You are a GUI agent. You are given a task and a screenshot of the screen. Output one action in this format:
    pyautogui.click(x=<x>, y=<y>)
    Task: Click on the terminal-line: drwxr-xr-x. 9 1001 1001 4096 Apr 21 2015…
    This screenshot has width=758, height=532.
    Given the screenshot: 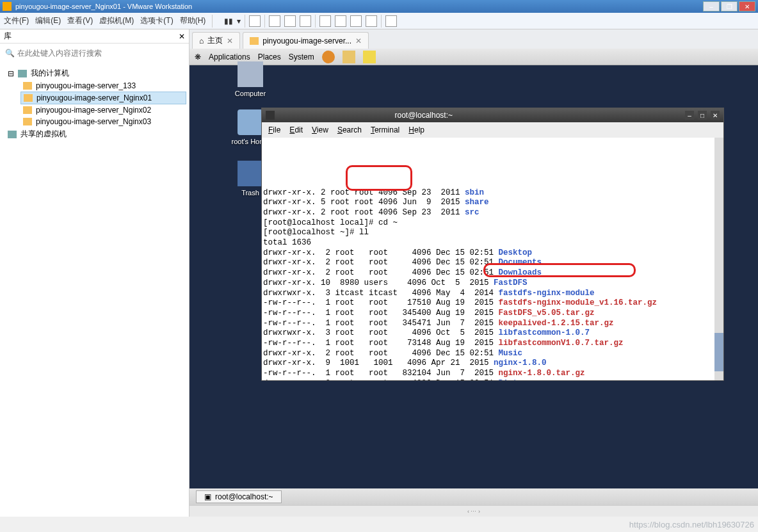 What is the action you would take?
    pyautogui.click(x=493, y=364)
    